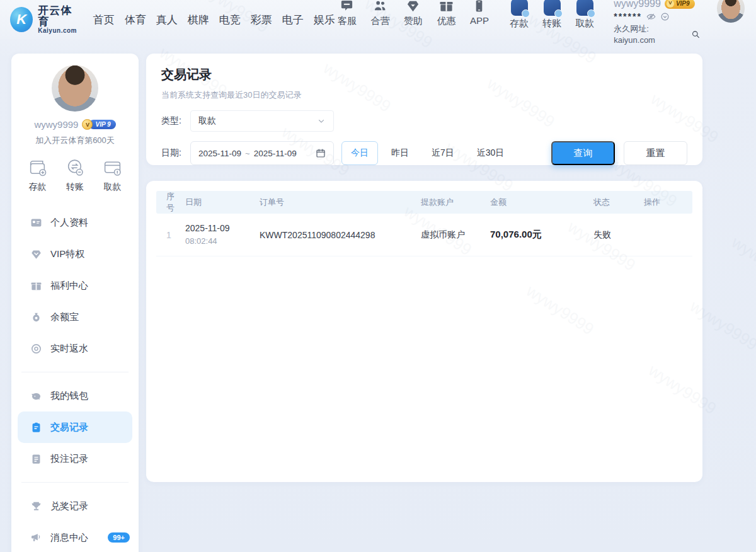 The width and height of the screenshot is (756, 552). Describe the element at coordinates (198, 20) in the screenshot. I see `nav-cards: 棋牌` at that location.